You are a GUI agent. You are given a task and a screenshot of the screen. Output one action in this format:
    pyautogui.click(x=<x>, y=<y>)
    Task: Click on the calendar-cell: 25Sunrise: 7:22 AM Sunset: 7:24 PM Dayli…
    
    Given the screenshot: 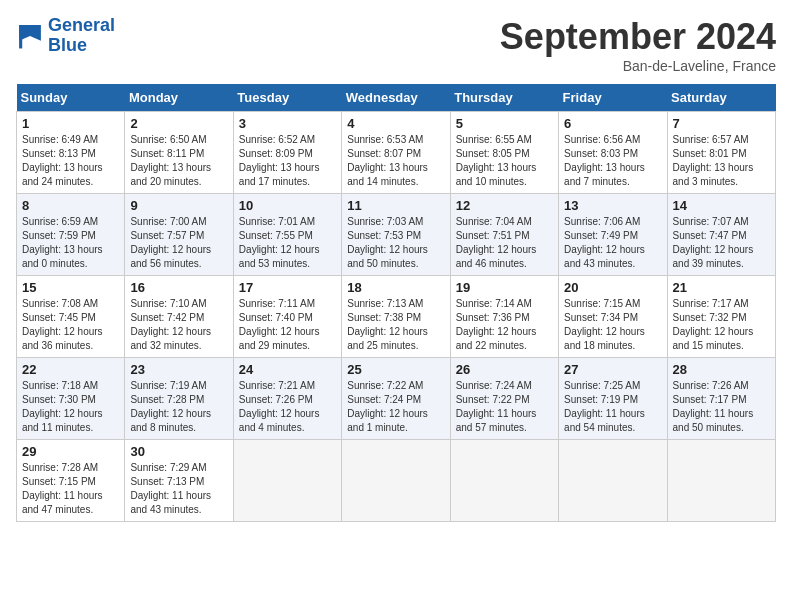 What is the action you would take?
    pyautogui.click(x=396, y=399)
    